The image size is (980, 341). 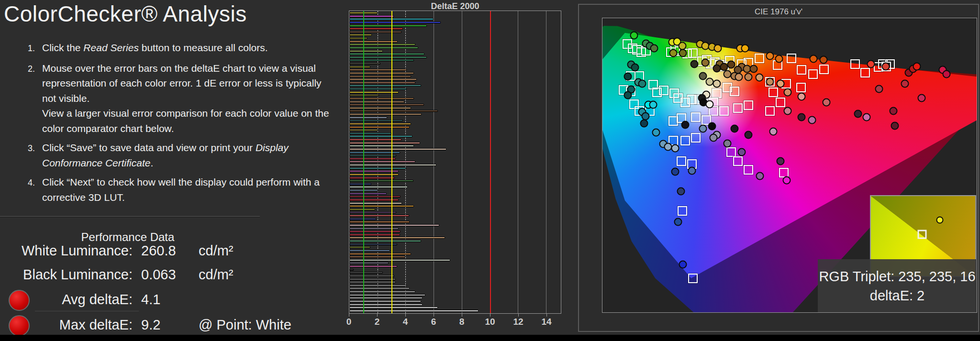 What do you see at coordinates (175, 301) in the screenshot?
I see `performance-row: Avg deltaE:4.1` at bounding box center [175, 301].